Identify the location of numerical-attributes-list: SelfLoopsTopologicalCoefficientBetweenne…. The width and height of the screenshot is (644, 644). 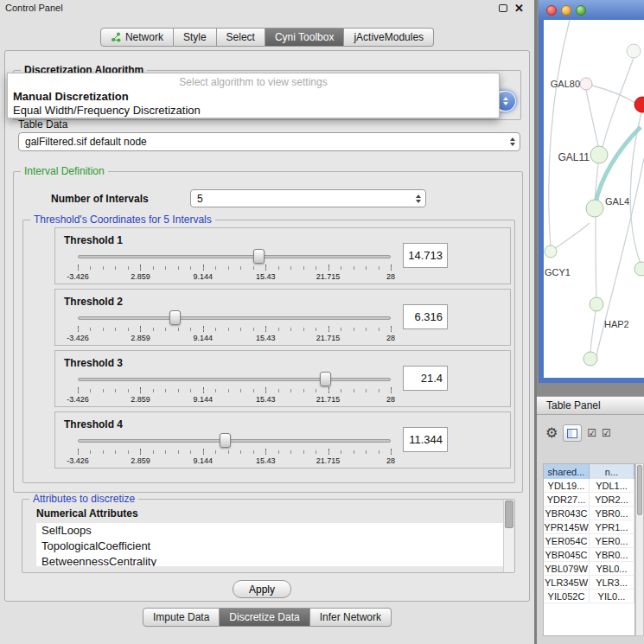
(270, 545).